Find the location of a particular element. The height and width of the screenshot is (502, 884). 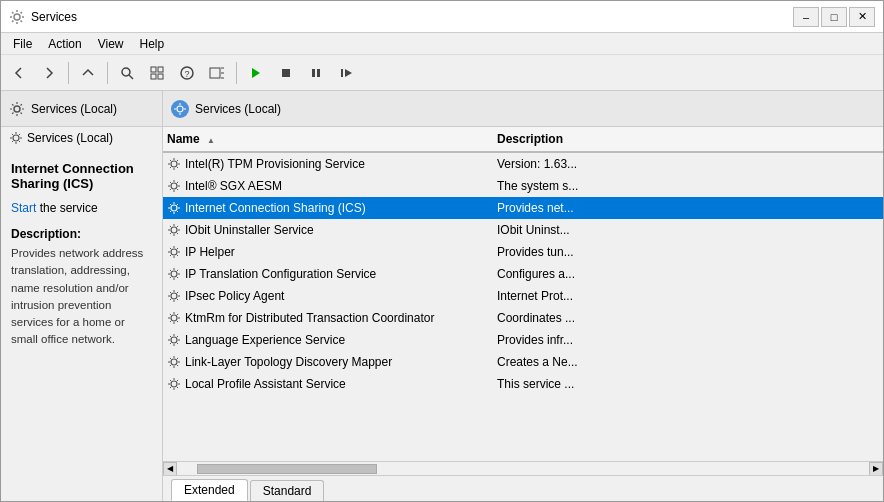

table-row: IP HelperProvides tun... is located at coordinates (523, 252).